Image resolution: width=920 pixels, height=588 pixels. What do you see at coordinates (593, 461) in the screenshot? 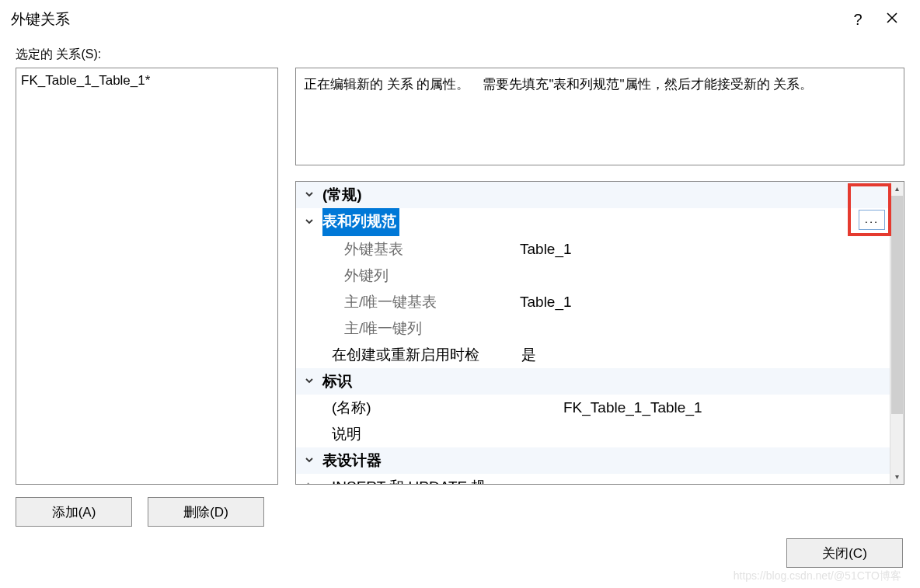
I see `category-table-designer: 表设计器` at bounding box center [593, 461].